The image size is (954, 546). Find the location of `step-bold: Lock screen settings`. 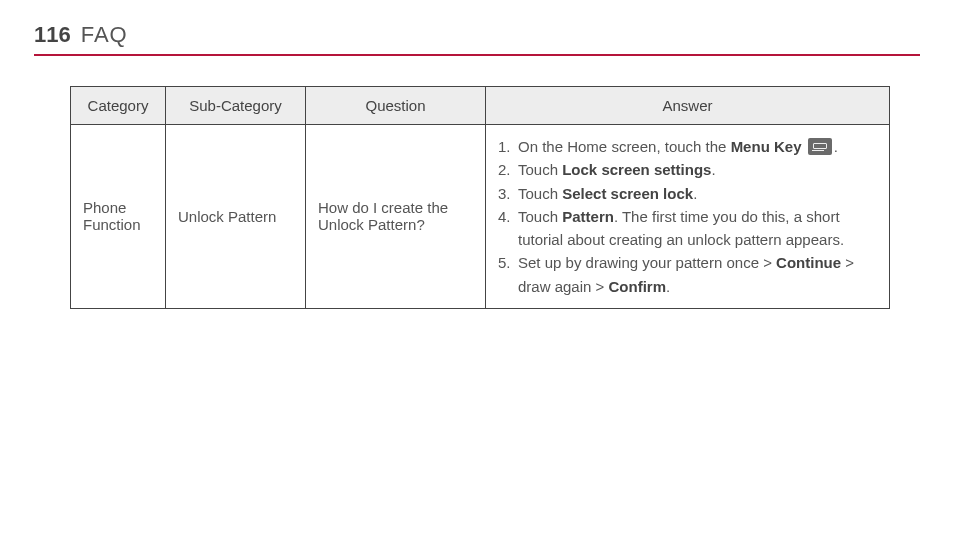

step-bold: Lock screen settings is located at coordinates (636, 170).